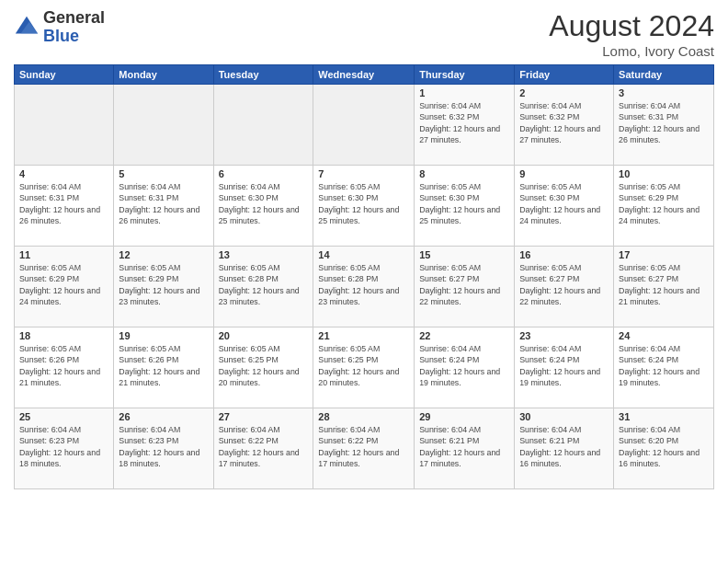 This screenshot has height=563, width=728. What do you see at coordinates (64, 287) in the screenshot?
I see `table-cell: 11Sunrise: 6:05 AM Sunset: 6:29 PM Dayli…` at bounding box center [64, 287].